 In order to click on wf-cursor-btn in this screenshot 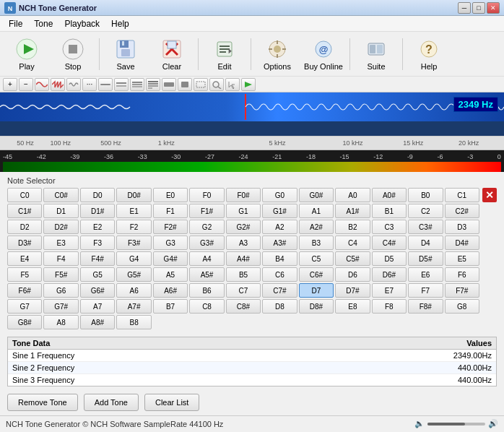, I will do `click(233, 85)`.